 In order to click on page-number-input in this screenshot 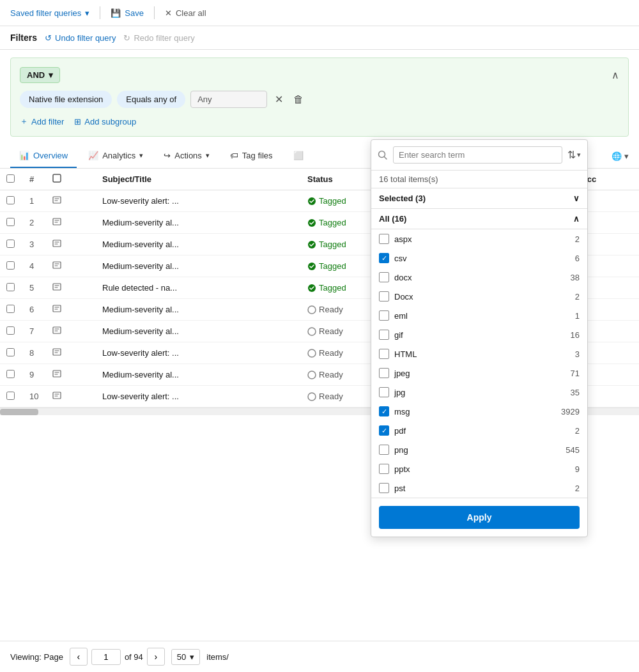, I will do `click(106, 657)`.